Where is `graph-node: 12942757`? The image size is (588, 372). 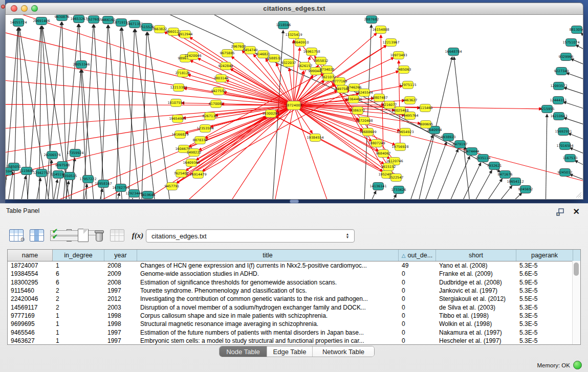 graph-node: 12942757 is located at coordinates (41, 173).